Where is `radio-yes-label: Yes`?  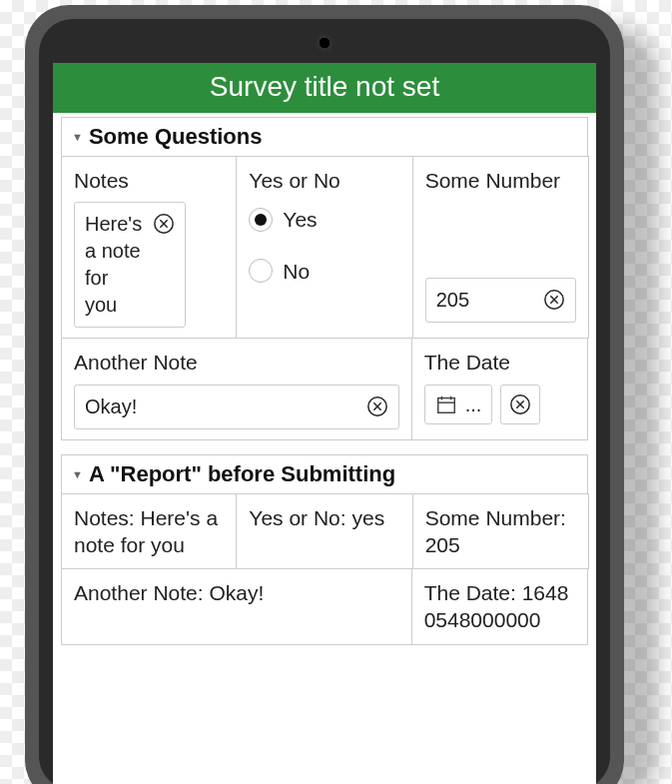
radio-yes-label: Yes is located at coordinates (300, 220).